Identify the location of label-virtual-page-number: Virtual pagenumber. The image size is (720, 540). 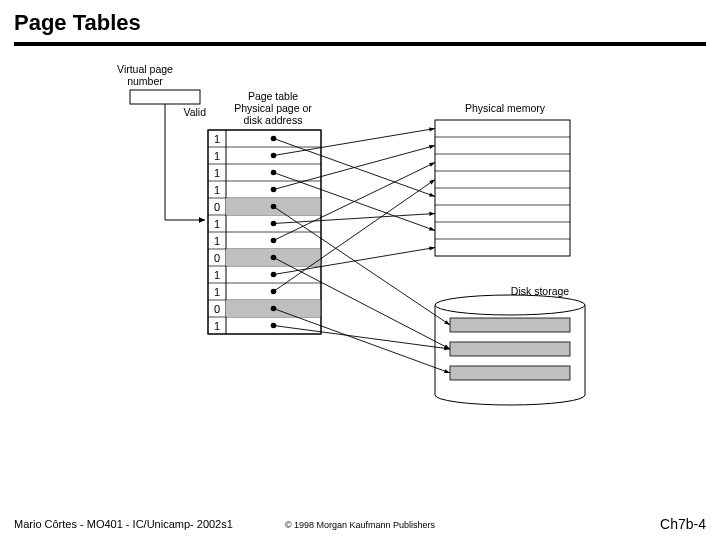
(145, 75).